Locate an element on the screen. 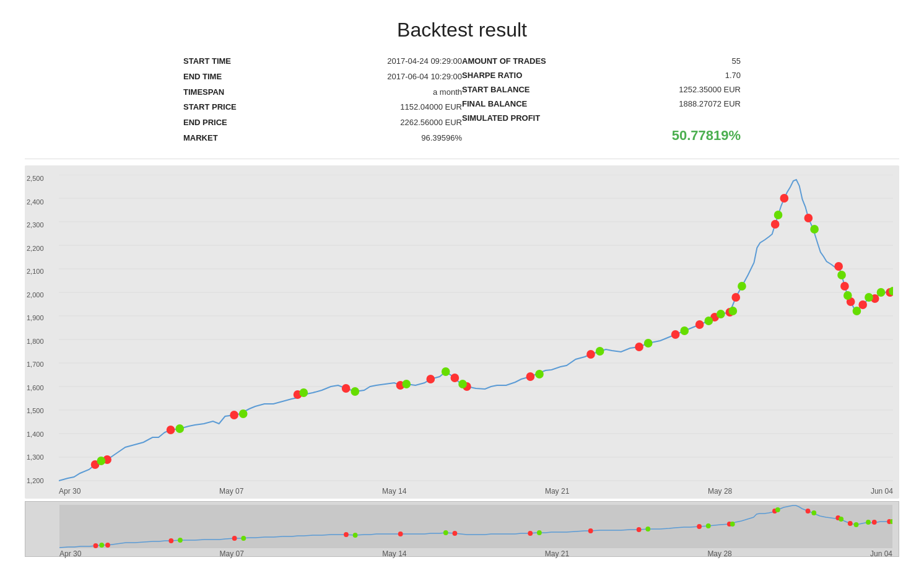  mini-x-label: Apr 30 is located at coordinates (71, 554).